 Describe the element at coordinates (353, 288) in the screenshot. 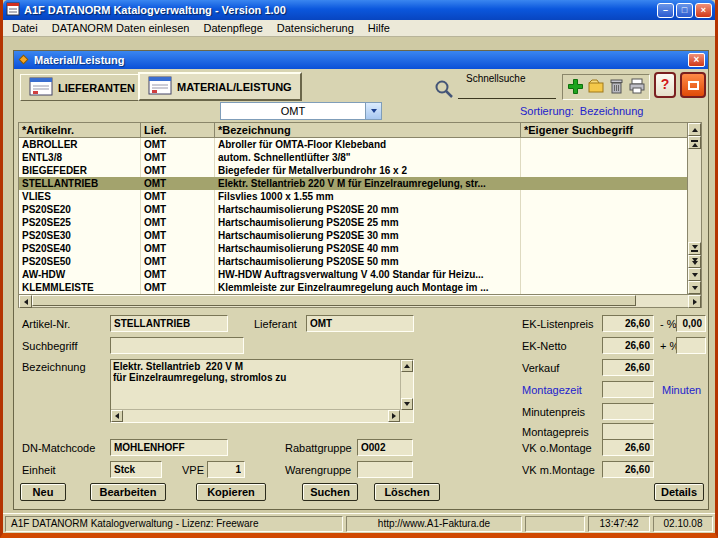

I see `table-row: KLEMMLEISTEOMTKlemmleiste zur Einzelraum…` at that location.